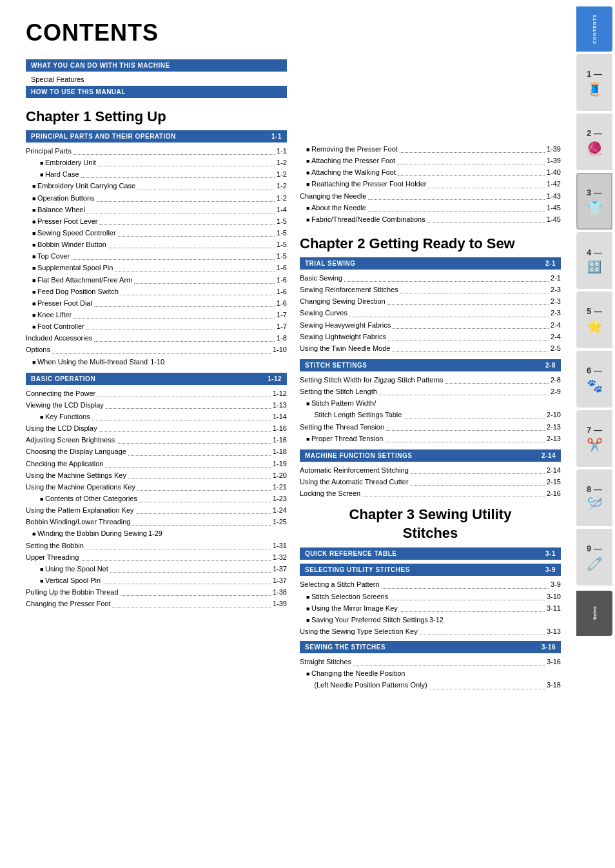  What do you see at coordinates (156, 338) in the screenshot?
I see `toc-item: Included Accessories 1-8` at bounding box center [156, 338].